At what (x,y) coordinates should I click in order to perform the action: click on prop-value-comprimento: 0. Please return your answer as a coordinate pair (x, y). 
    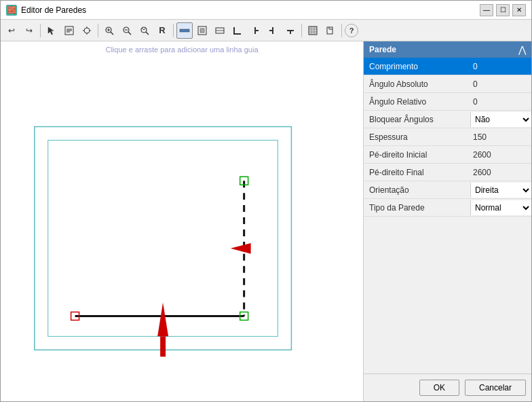
    Looking at the image, I should click on (501, 67).